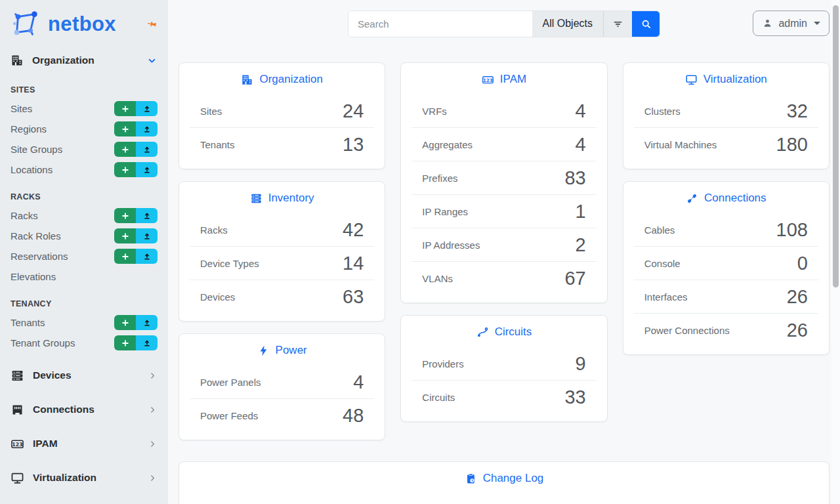 Image resolution: width=840 pixels, height=504 pixels. I want to click on import-tenant-groups-button, so click(147, 343).